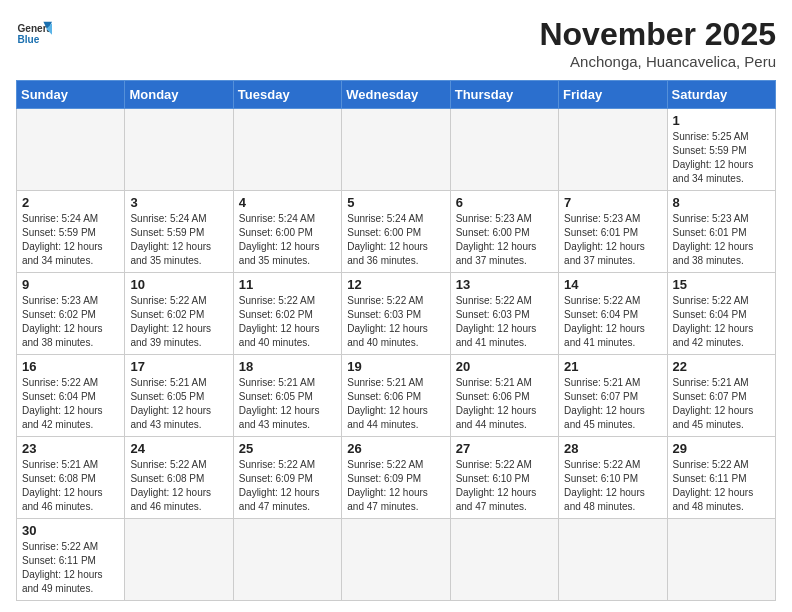  I want to click on calendar-week-row: 1Sunrise: 5:25 AM Sunset: 5:59 PM Daylig…, so click(396, 150).